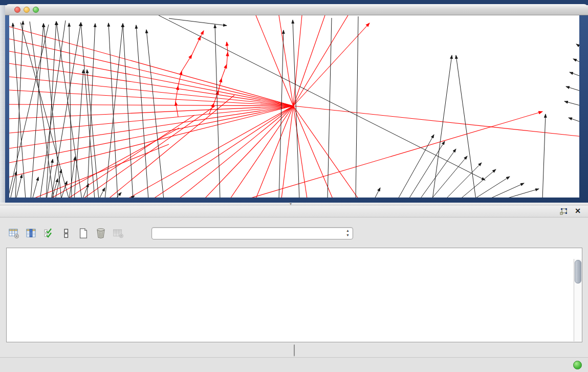  I want to click on scrollbar-thumb, so click(578, 272).